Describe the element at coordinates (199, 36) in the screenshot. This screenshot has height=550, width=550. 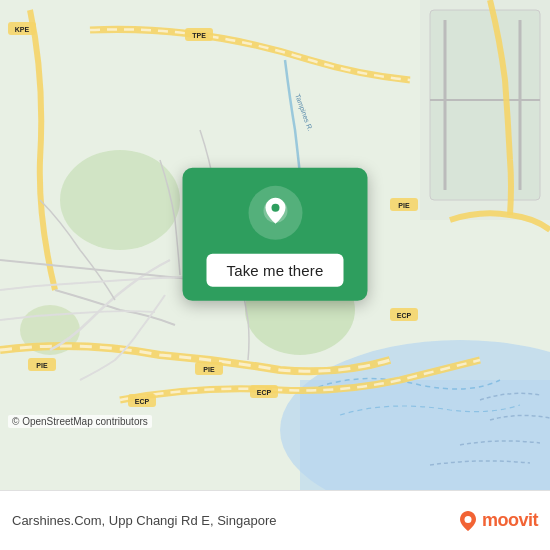
I see `svg-text: TPE` at that location.